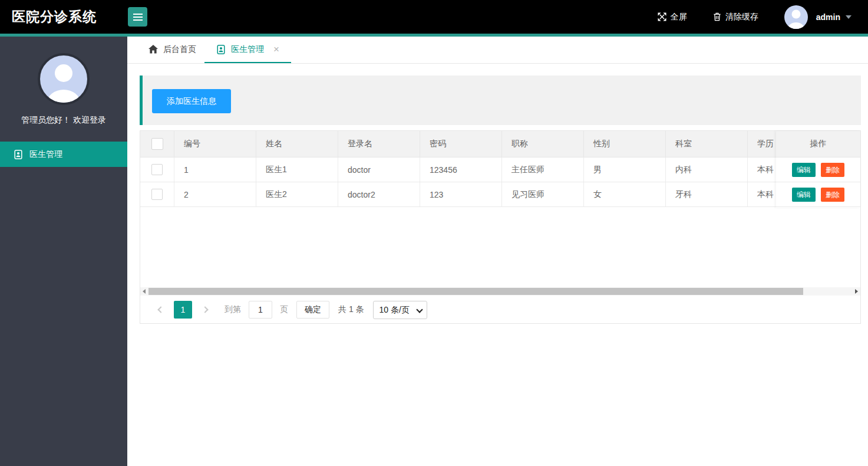 The height and width of the screenshot is (466, 868). Describe the element at coordinates (144, 291) in the screenshot. I see `scroll-left-arrow` at that location.